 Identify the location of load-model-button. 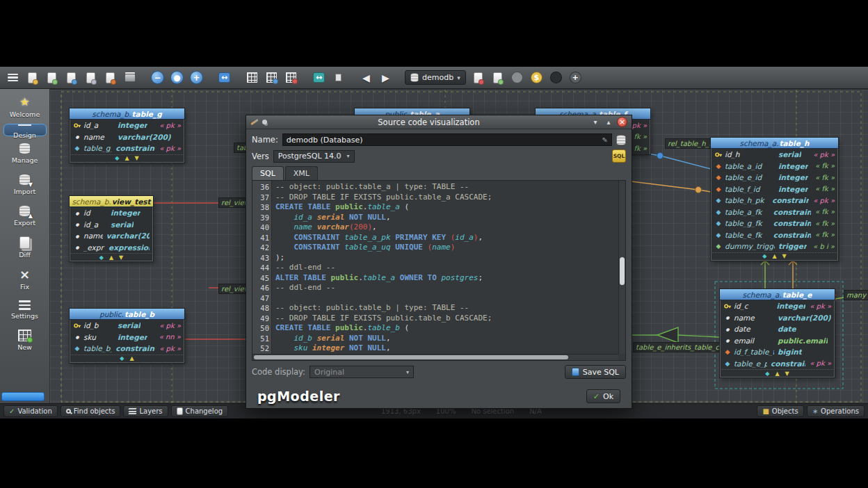
(51, 78).